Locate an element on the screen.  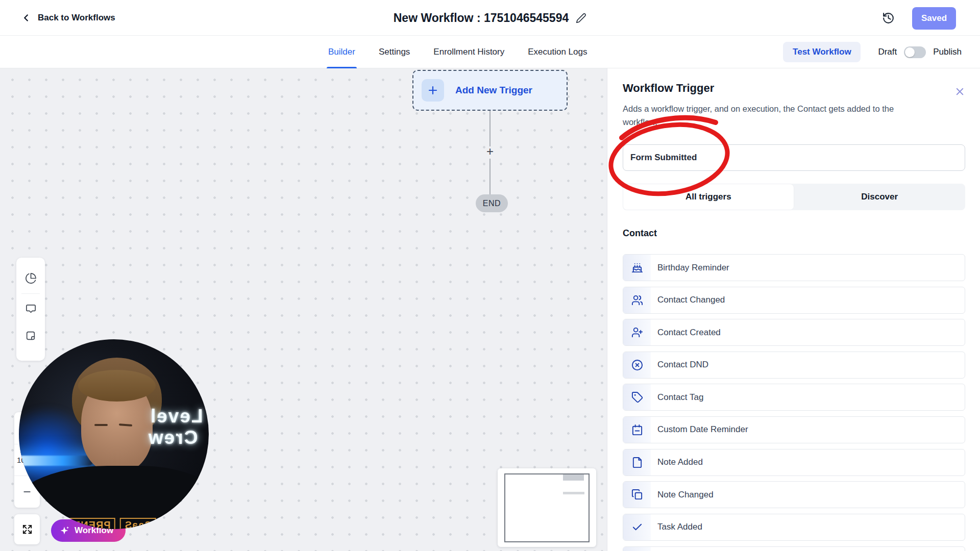
connector-line-top is located at coordinates (490, 129).